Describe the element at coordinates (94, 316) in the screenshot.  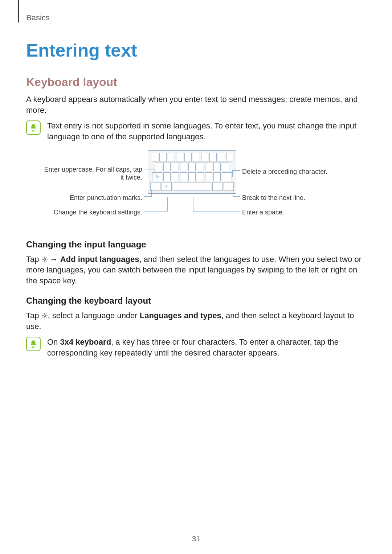
I see `text-fragment: , select a language under` at that location.